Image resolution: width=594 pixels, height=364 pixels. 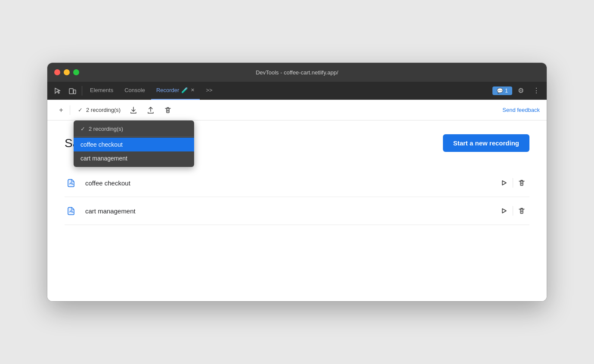 What do you see at coordinates (67, 72) in the screenshot?
I see `traffic-lights` at bounding box center [67, 72].